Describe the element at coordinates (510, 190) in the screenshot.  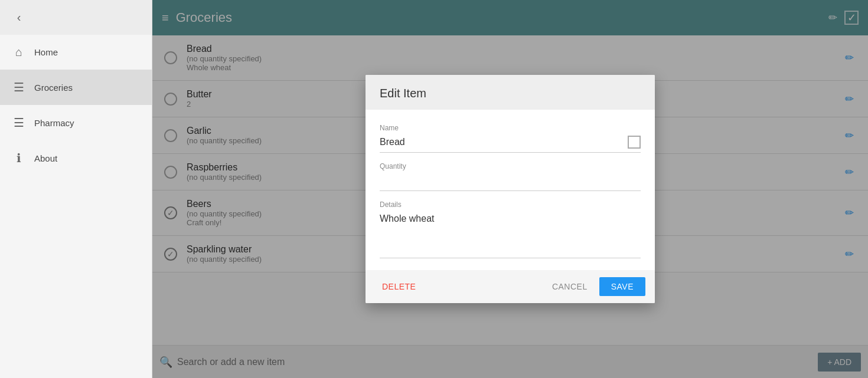
I see `dialog-body: Name Quantity Details Whole wheat` at that location.